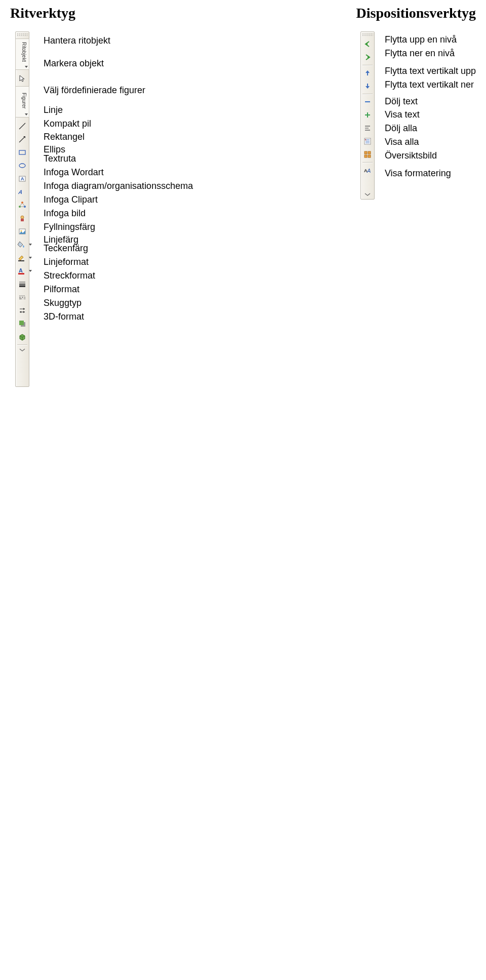 This screenshot has width=486, height=980. Describe the element at coordinates (22, 102) in the screenshot. I see `figurer-button: Figurer` at that location.